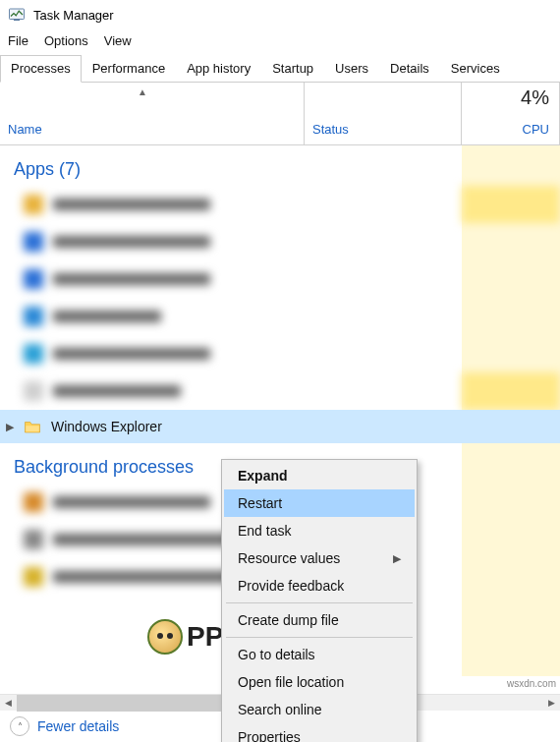 The width and height of the screenshot is (560, 742). I want to click on menu-item-properties: Properties, so click(319, 733).